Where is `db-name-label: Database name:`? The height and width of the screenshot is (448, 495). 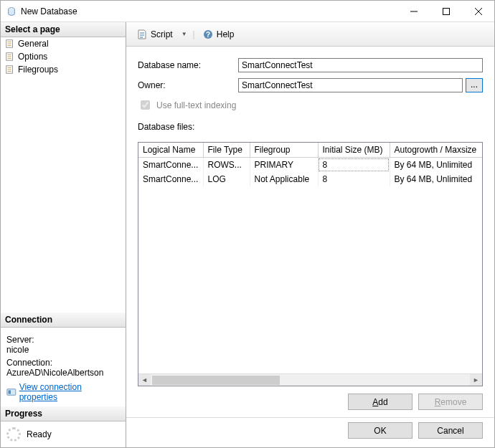
db-name-label: Database name: is located at coordinates (188, 65).